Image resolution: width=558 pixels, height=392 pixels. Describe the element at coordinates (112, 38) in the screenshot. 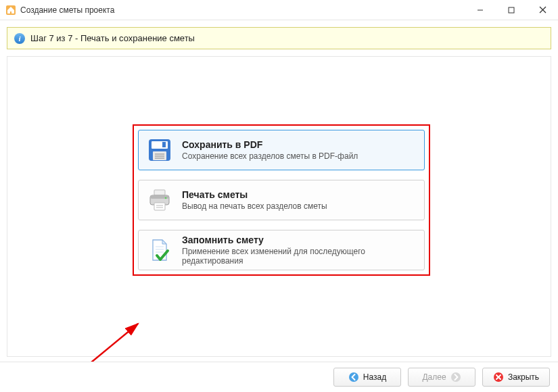

I see `step-info-text: Шаг 7 из 7 - Печать и сохранение сметы` at that location.